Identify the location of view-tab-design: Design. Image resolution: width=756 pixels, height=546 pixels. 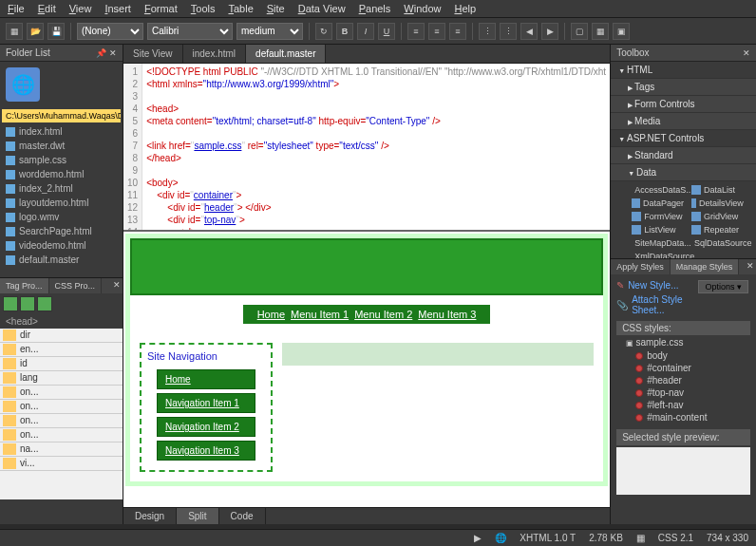
(150, 517).